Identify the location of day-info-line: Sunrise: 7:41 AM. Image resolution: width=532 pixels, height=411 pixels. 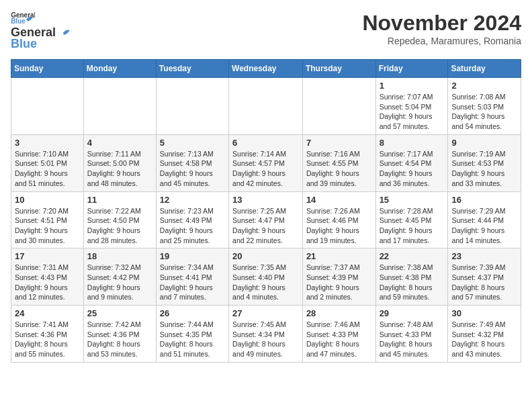
(42, 324).